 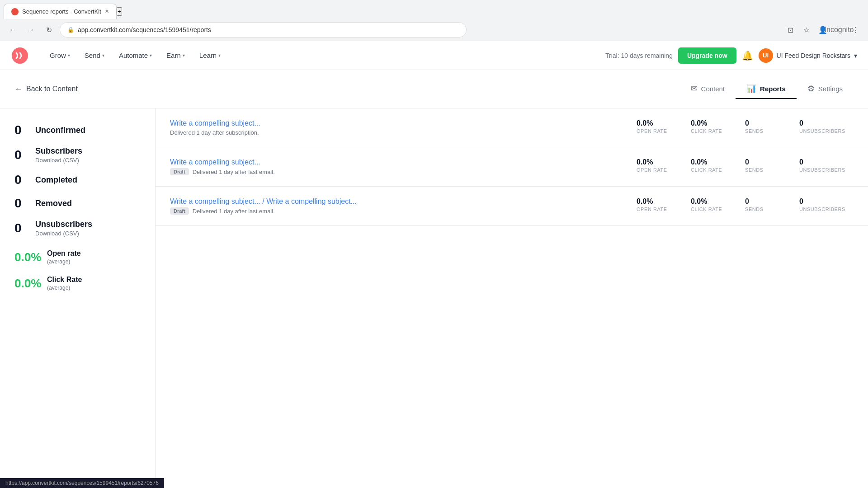 What do you see at coordinates (94, 55) in the screenshot?
I see `nav-send: Send ▾` at bounding box center [94, 55].